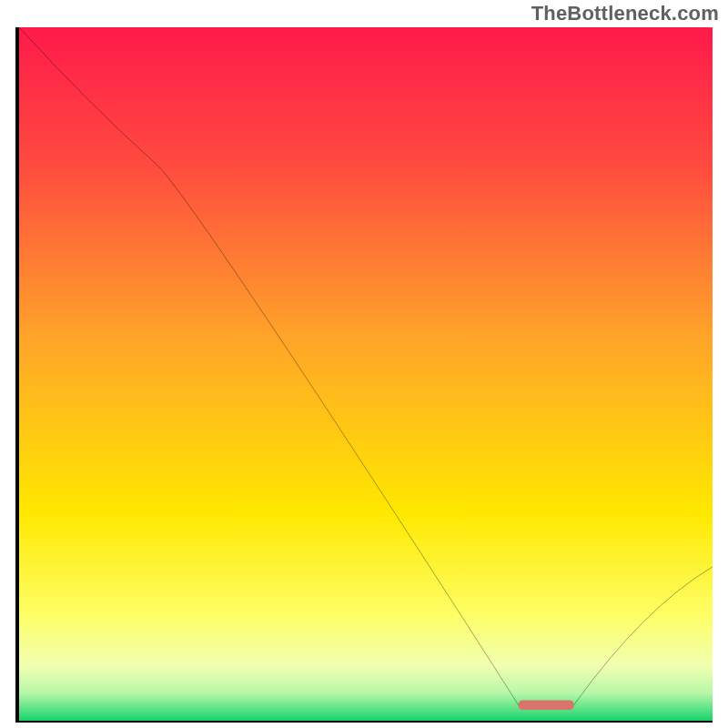 Image resolution: width=728 pixels, height=728 pixels. What do you see at coordinates (625, 14) in the screenshot?
I see `attribution-label: TheBottleneck.com` at bounding box center [625, 14].